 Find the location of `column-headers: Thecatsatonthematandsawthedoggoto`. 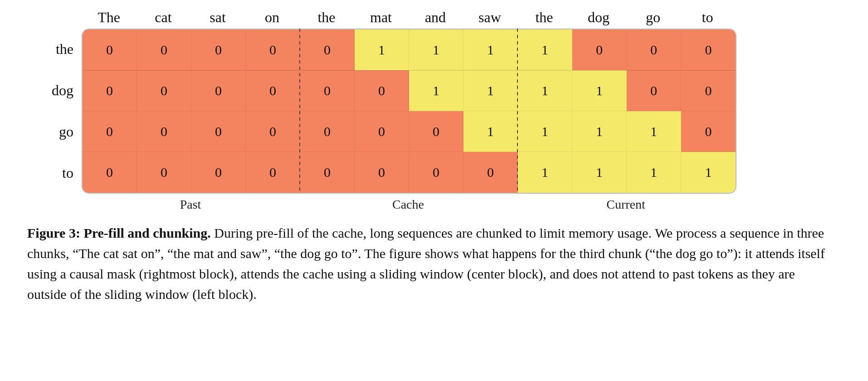

column-headers: Thecatsatonthematandsawthedoggoto is located at coordinates (408, 17).